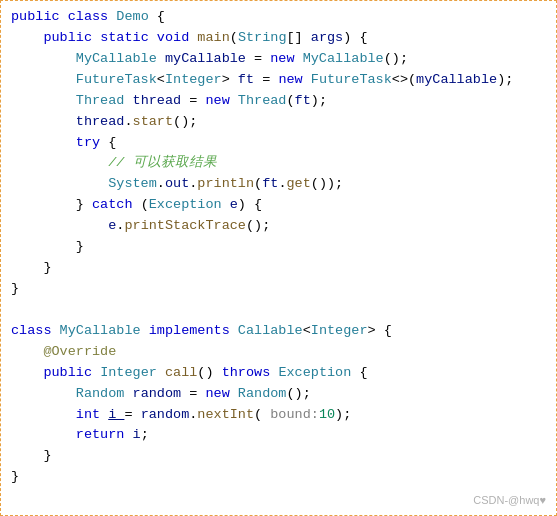 The image size is (557, 516). I want to click on keyword-void: void, so click(178, 38).